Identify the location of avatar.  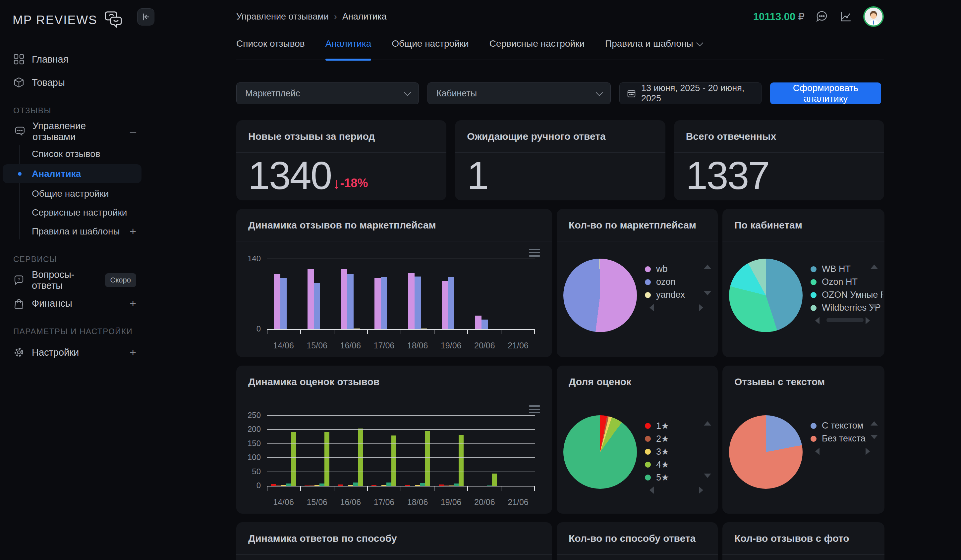
(873, 17).